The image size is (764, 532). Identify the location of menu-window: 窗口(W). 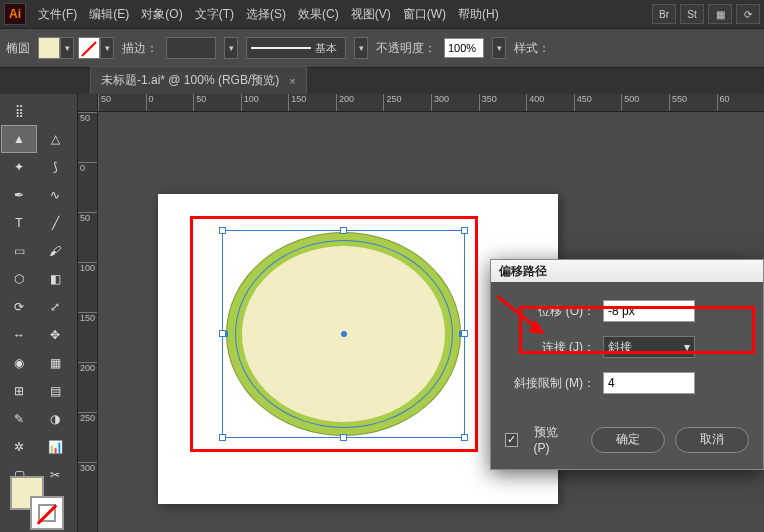
(424, 14).